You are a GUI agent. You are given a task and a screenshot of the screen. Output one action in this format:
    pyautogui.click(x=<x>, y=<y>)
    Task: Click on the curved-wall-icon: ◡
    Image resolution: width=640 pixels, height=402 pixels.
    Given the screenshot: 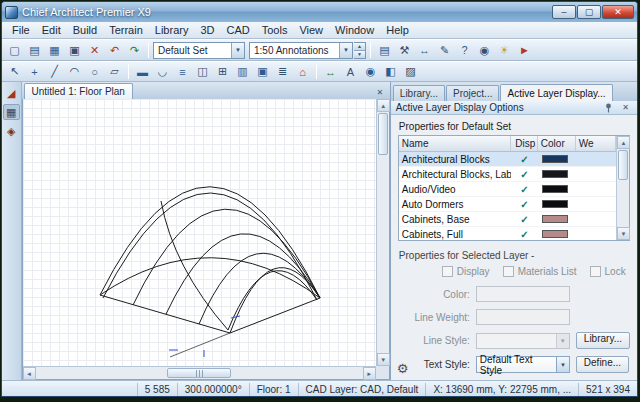 What is the action you would take?
    pyautogui.click(x=162, y=72)
    